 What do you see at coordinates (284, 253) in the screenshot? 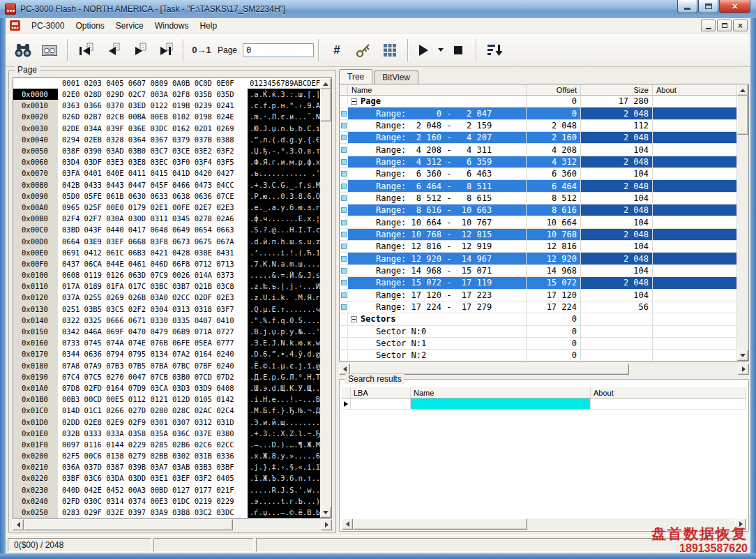
I see `hex-ascii: .‘.....і.!.(.Ћ.1` at bounding box center [284, 253].